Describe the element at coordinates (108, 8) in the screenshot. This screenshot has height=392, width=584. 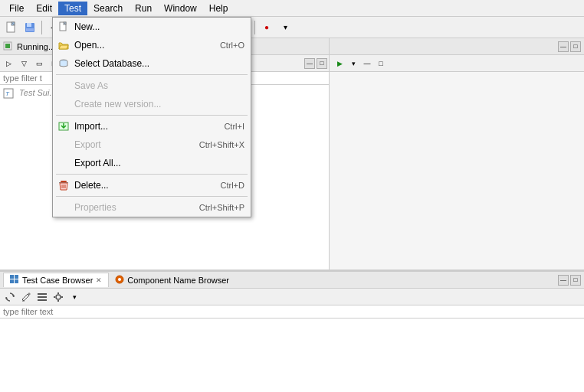
I see `menu-search: Search` at that location.